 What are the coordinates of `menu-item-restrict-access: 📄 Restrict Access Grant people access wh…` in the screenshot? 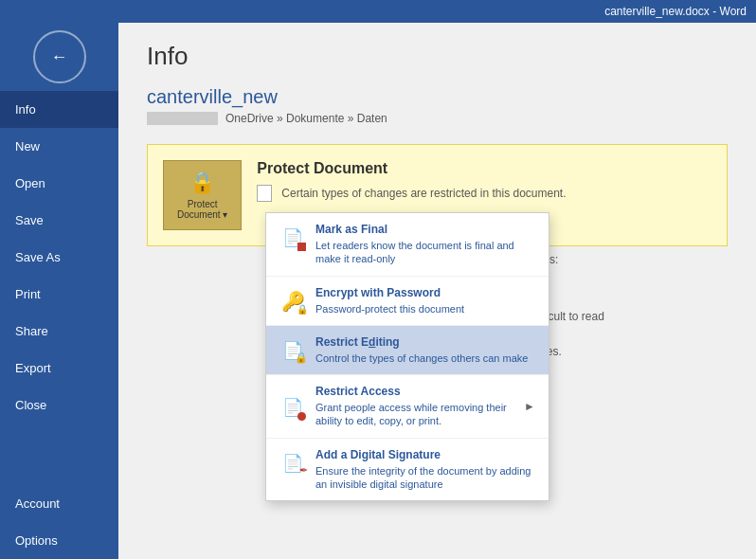 It's located at (407, 407).